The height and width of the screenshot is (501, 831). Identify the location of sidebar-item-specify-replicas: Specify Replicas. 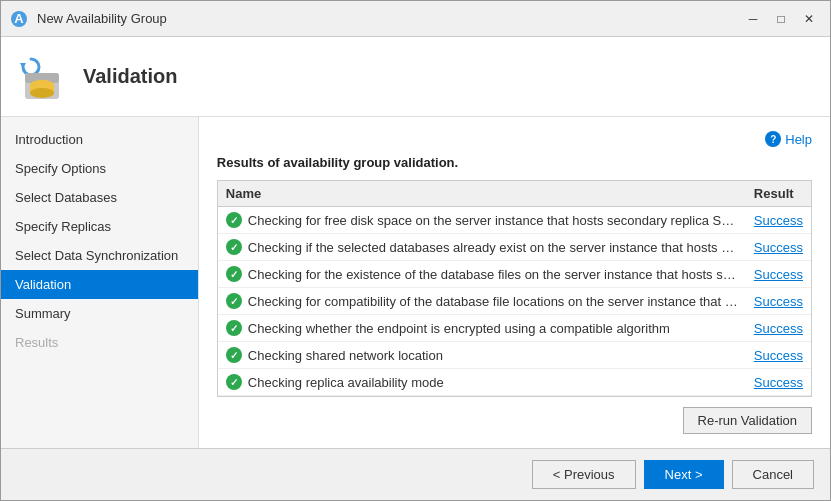
(100, 226).